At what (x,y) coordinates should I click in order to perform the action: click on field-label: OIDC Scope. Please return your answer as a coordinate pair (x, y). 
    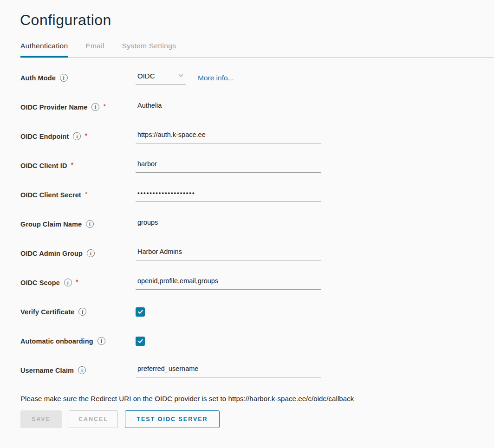
    Looking at the image, I should click on (40, 283).